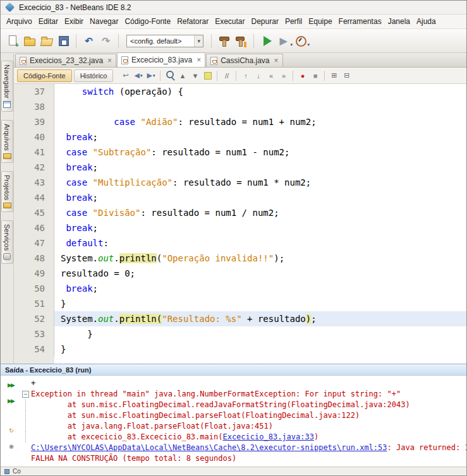  Describe the element at coordinates (8, 86) in the screenshot. I see `dock-tab-navegador: Navegador` at that location.